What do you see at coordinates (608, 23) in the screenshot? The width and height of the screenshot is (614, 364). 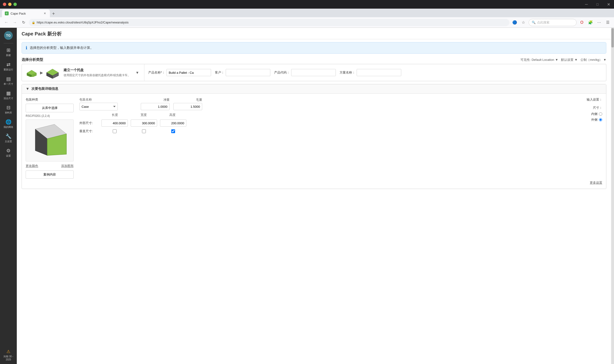 I see `sidebar-toggle-button: ☰` at bounding box center [608, 23].